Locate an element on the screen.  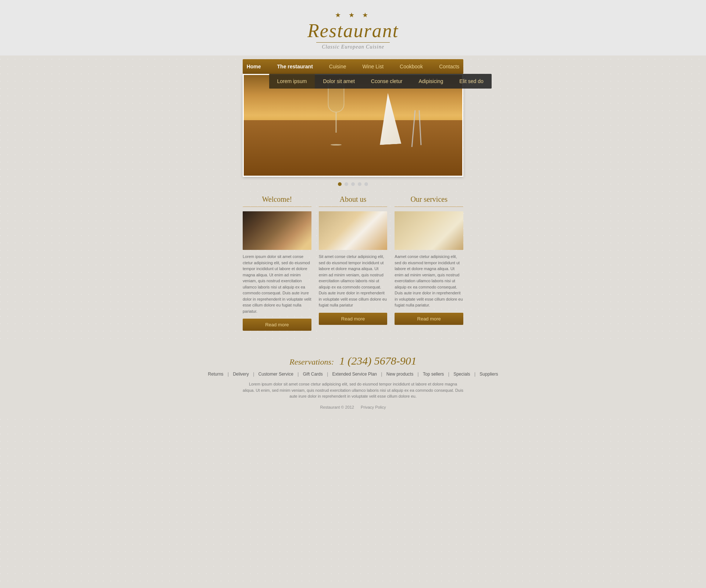
about-text: Sit amet conse ctetur adipisicing elit, … is located at coordinates (353, 281).